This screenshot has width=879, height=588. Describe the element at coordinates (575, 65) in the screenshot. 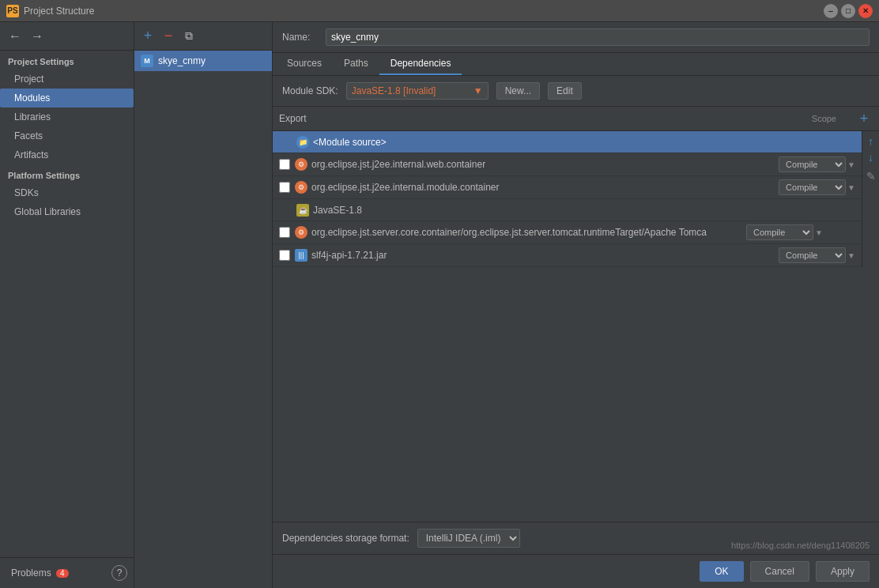

I see `tabs-row: Sources Paths Dependencies` at that location.